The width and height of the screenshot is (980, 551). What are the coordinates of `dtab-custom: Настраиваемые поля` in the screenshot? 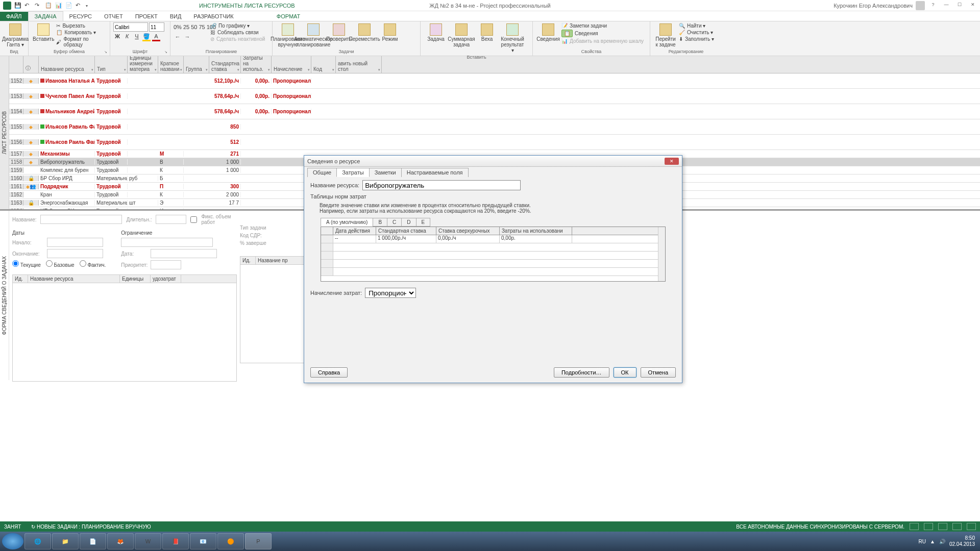 It's located at (435, 172).